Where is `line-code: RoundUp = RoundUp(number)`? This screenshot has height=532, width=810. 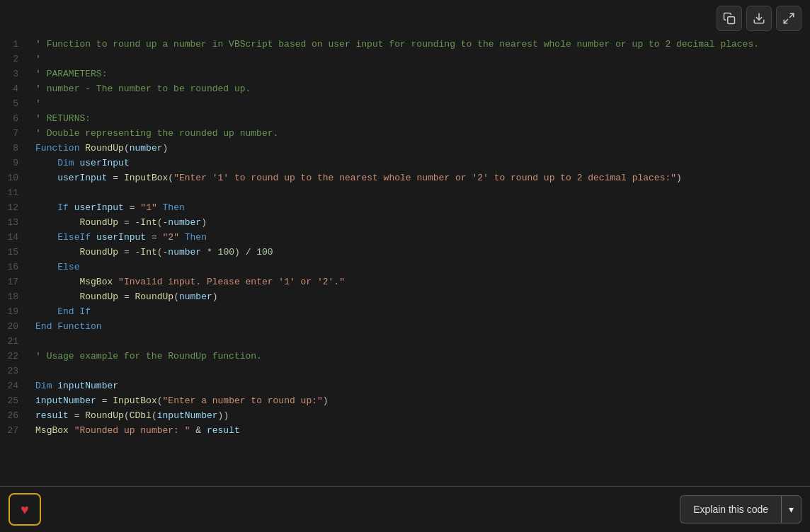 line-code: RoundUp = RoundUp(number) is located at coordinates (420, 297).